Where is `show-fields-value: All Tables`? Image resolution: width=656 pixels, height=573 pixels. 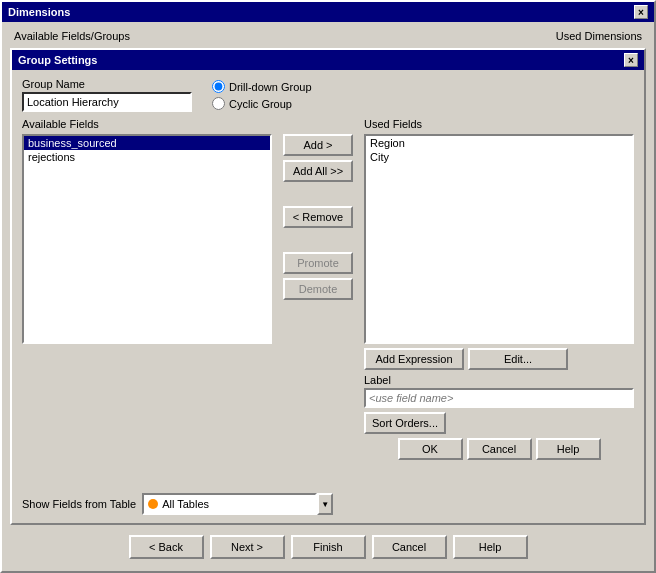 show-fields-value: All Tables is located at coordinates (186, 504).